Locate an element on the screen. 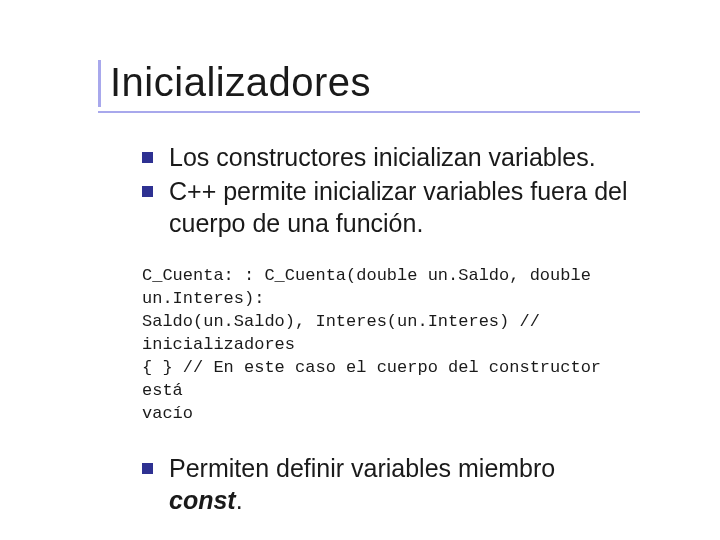 Image resolution: width=720 pixels, height=540 pixels. list-item: Los constructores inicializan variables. is located at coordinates (386, 157).